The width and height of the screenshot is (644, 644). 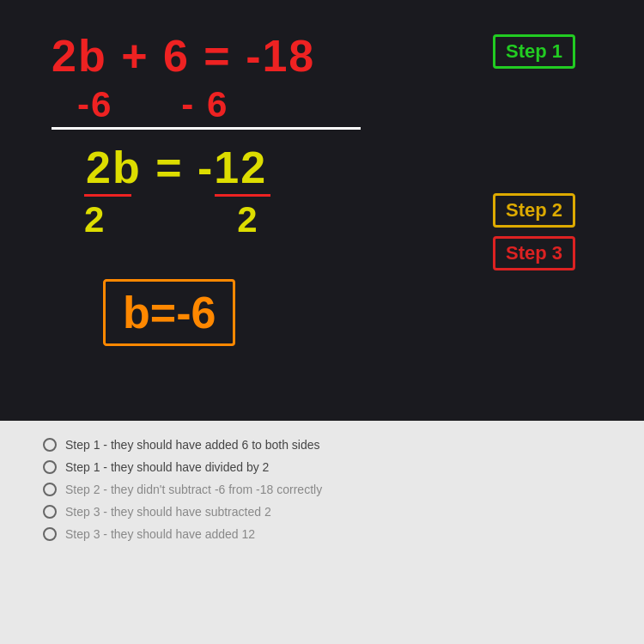 What do you see at coordinates (94, 220) in the screenshot?
I see `denom-left: 2` at bounding box center [94, 220].